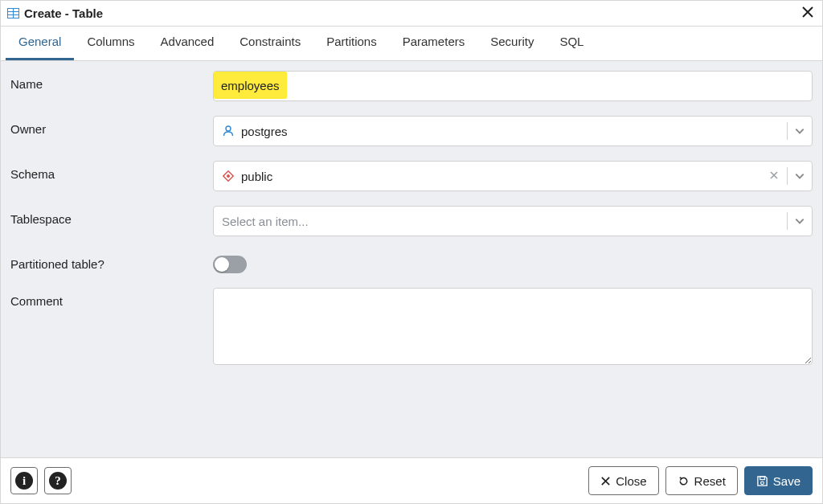 This screenshot has width=823, height=504. Describe the element at coordinates (683, 481) in the screenshot. I see `reset-icon` at that location.